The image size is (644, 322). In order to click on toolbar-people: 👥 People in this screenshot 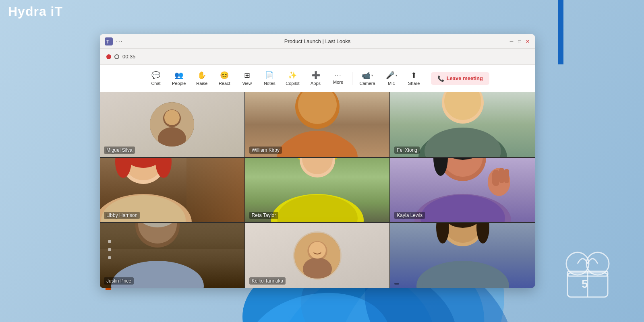, I will do `click(179, 78)`.